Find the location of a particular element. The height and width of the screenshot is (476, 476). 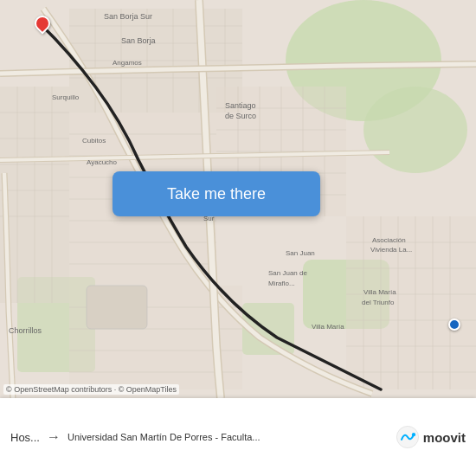

map-attribution: © OpenStreetMap contributors · © OpenMap… is located at coordinates (92, 389).